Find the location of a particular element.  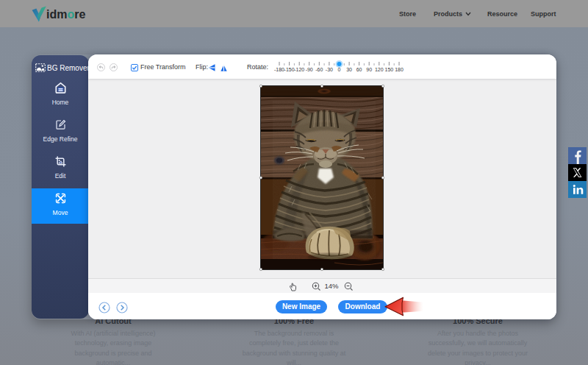

svg-text: -150 is located at coordinates (290, 69).